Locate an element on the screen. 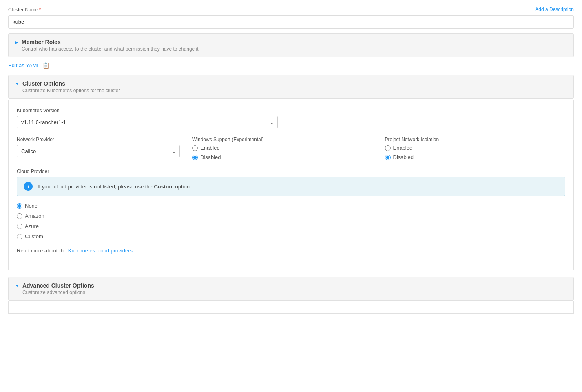  pni-enabled-label: Enabled is located at coordinates (476, 148).